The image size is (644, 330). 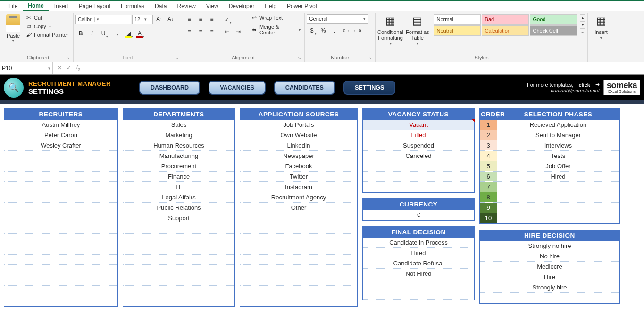 What do you see at coordinates (457, 31) in the screenshot?
I see `style-neutral: Neutral` at bounding box center [457, 31].